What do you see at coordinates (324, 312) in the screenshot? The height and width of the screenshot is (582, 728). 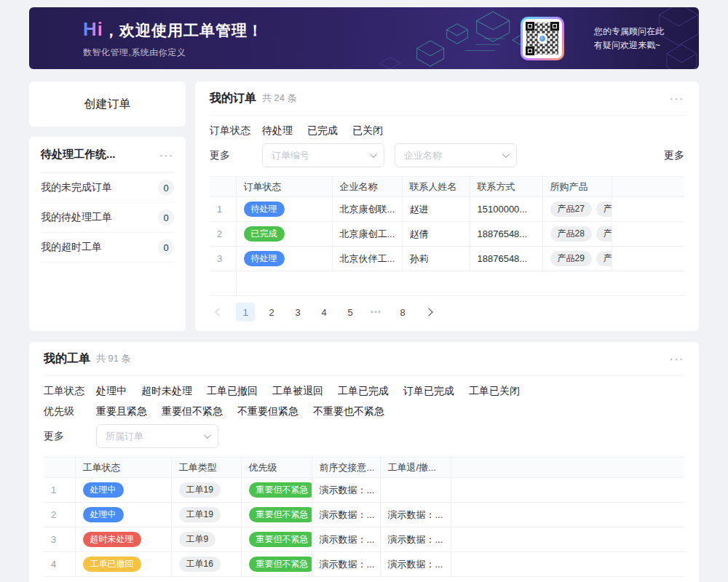 I see `pagination-page-4: 4` at bounding box center [324, 312].